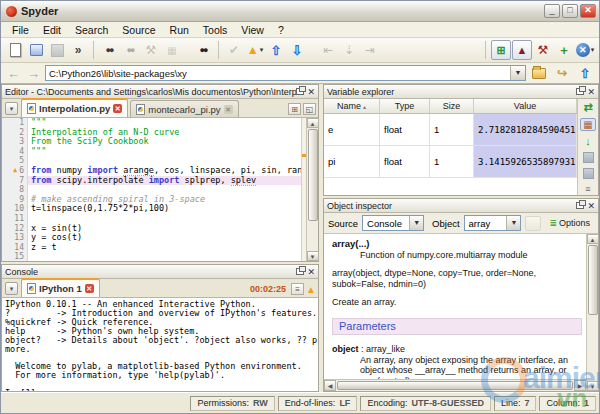 The width and height of the screenshot is (600, 414). What do you see at coordinates (330, 386) in the screenshot?
I see `scroll-left-icon: ◀` at bounding box center [330, 386].